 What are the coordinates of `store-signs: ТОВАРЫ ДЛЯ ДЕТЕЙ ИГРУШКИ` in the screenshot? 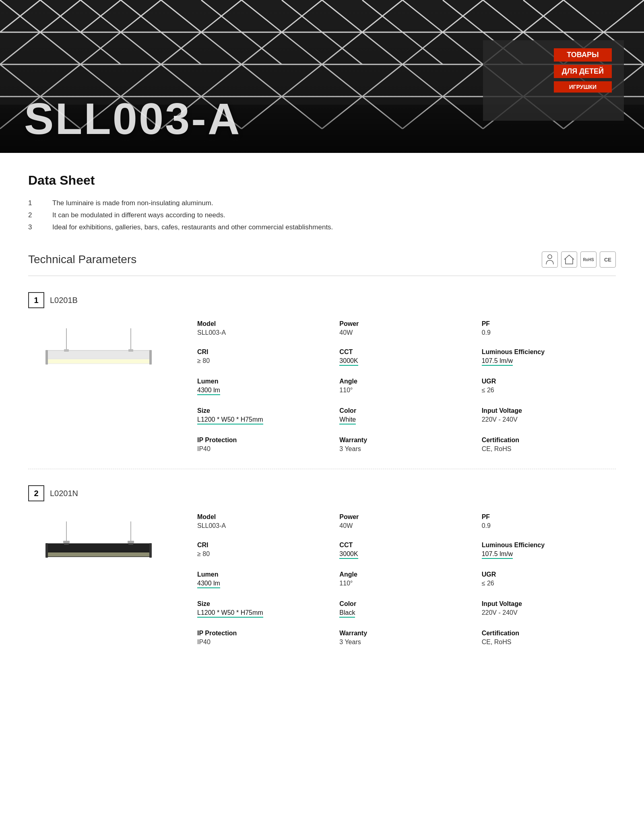 It's located at (583, 70).